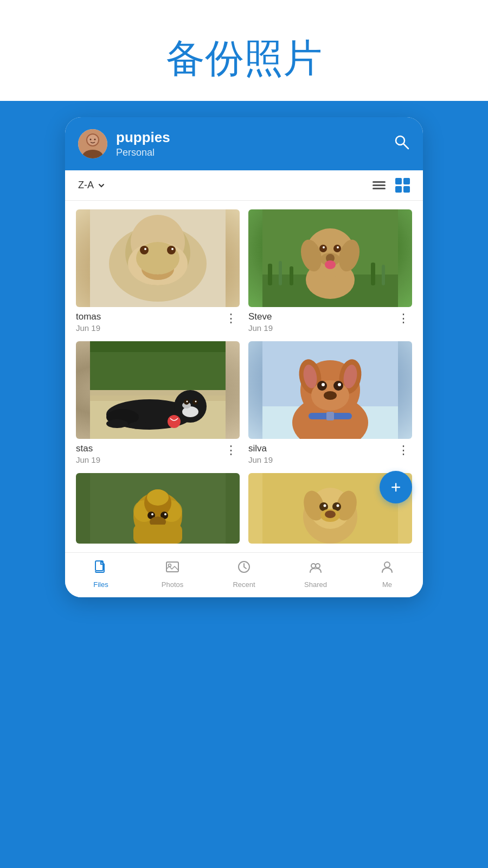  What do you see at coordinates (244, 186) in the screenshot?
I see `sort-bar: Z-A` at bounding box center [244, 186].